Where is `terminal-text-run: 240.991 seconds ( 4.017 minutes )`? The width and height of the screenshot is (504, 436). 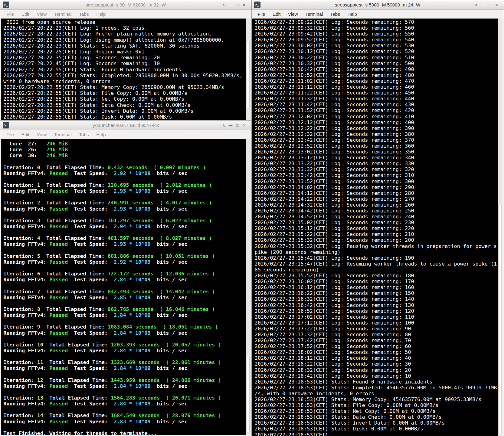 terminal-text-run: 240.991 seconds ( 4.017 minutes ) is located at coordinates (160, 203).